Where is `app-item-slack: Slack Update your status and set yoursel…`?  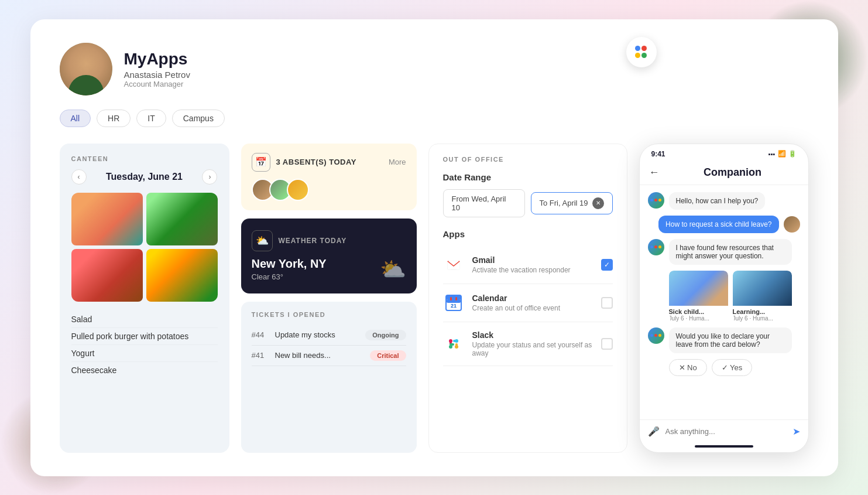 app-item-slack: Slack Update your status and set yoursel… is located at coordinates (528, 344).